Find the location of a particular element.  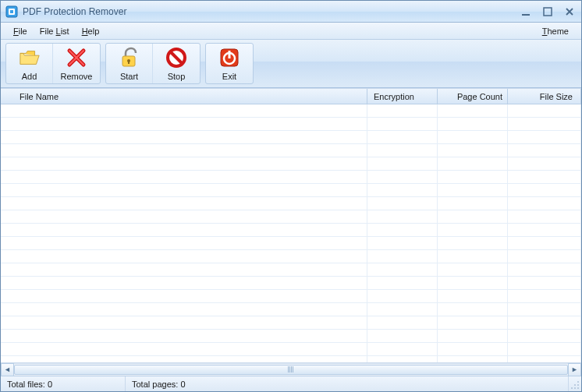

statusbar: Total files: 0 Total pages: 0 is located at coordinates (291, 383).